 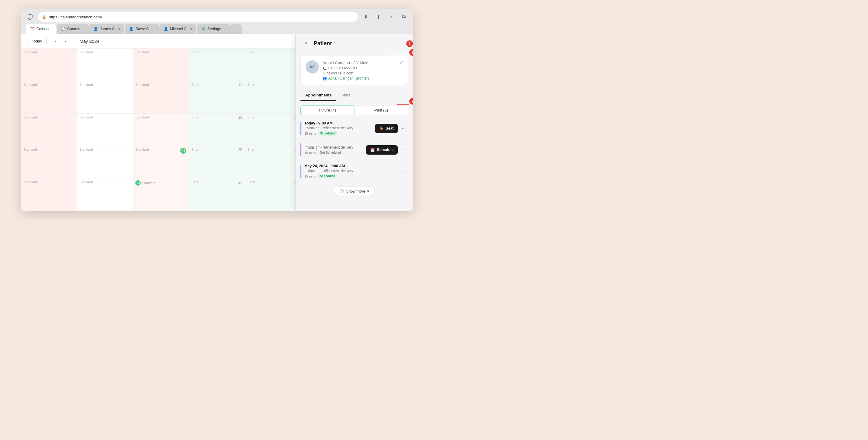 I want to click on tab-steve-label: Steve G., so click(x=143, y=29).